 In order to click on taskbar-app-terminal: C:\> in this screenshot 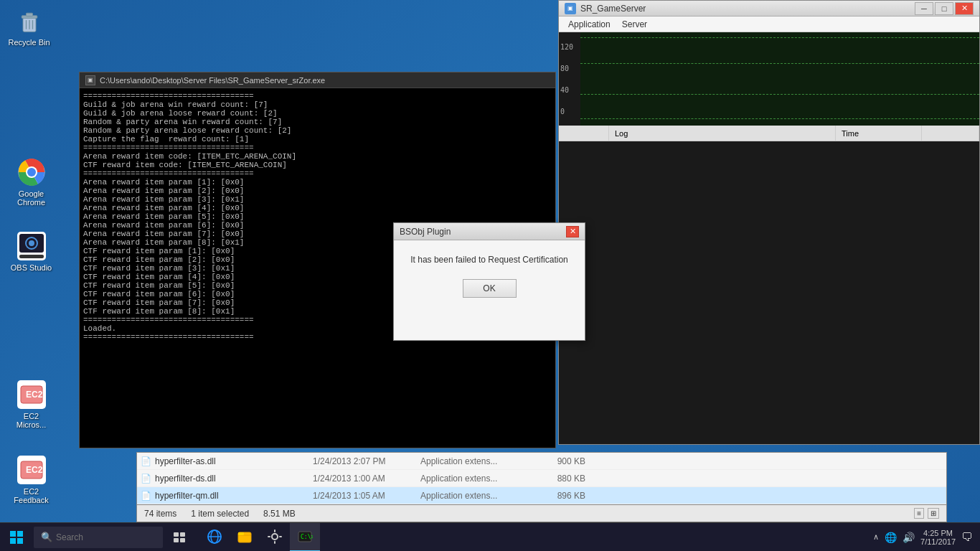, I will do `click(305, 537)`.